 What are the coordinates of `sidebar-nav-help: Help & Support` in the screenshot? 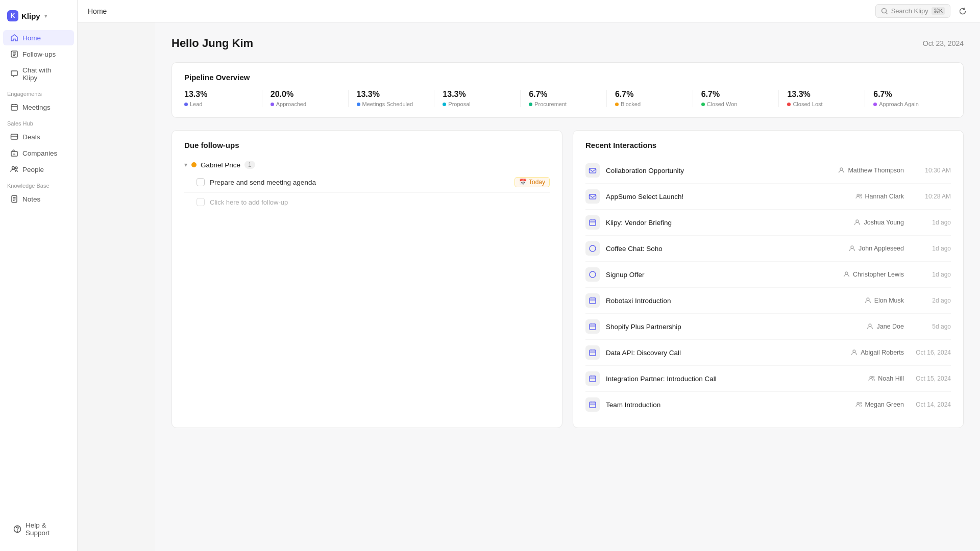 It's located at (39, 529).